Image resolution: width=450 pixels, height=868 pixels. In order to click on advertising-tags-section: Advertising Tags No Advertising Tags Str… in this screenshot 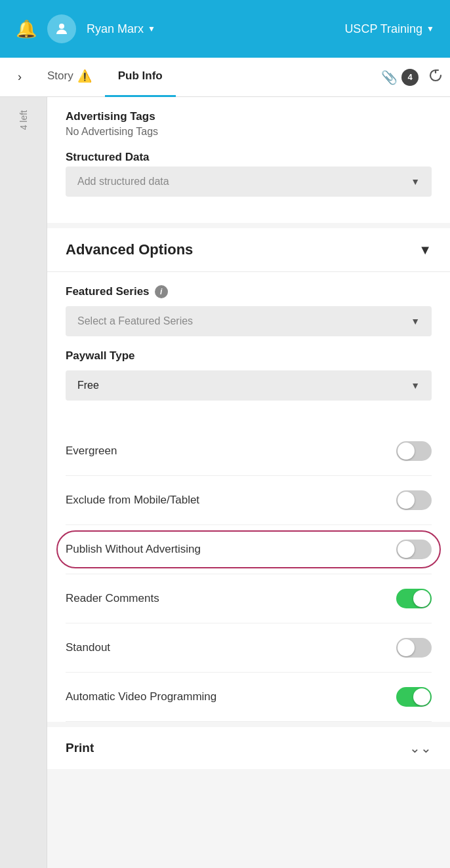, I will do `click(249, 160)`.